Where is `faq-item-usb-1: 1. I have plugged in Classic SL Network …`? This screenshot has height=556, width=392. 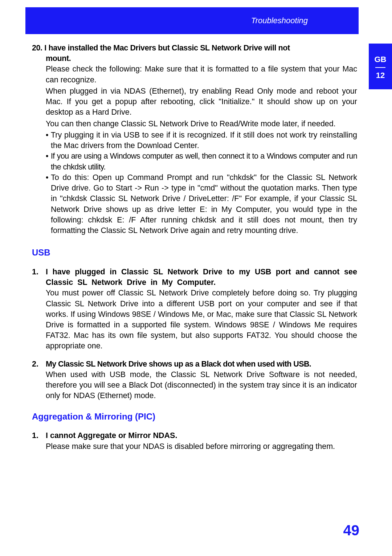
faq-item-usb-1: 1. I have plugged in Classic SL Network … is located at coordinates (195, 309).